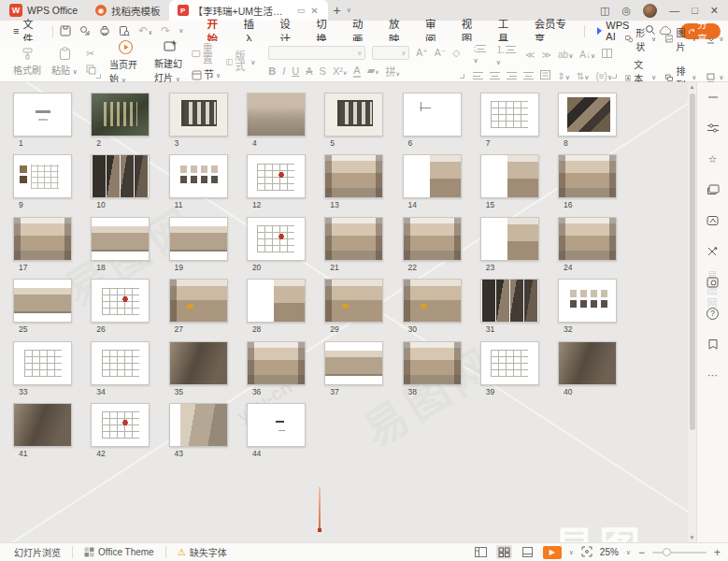 This screenshot has width=728, height=561. I want to click on reset-button: 重置, so click(206, 54).